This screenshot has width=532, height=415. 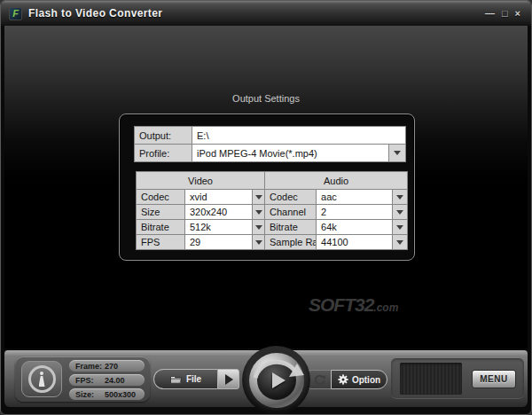 What do you see at coordinates (82, 380) in the screenshot?
I see `media-info-group: Frame: 270 FPS: 24.00 Size: 500x300` at bounding box center [82, 380].